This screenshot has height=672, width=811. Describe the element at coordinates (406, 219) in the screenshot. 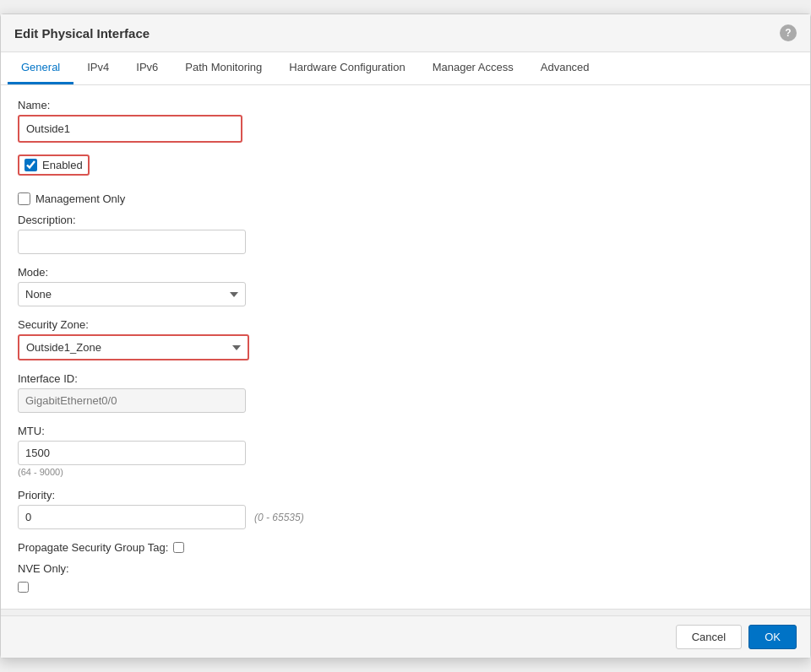

I see `description-label: Description:` at that location.